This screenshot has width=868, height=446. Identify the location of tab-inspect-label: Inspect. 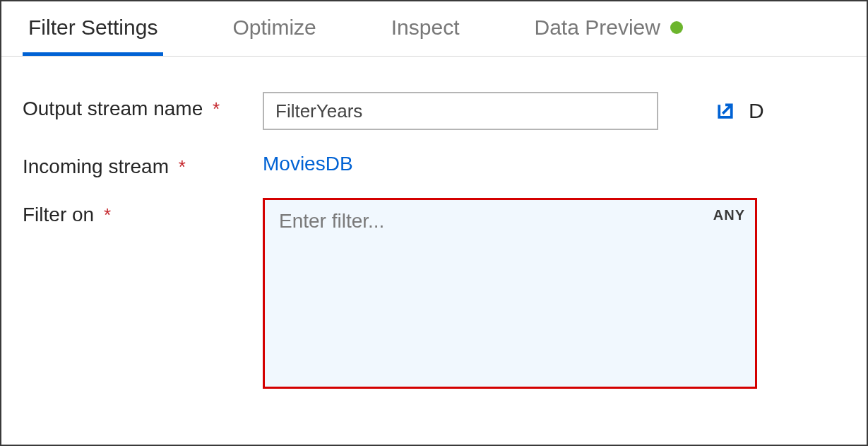
(425, 28).